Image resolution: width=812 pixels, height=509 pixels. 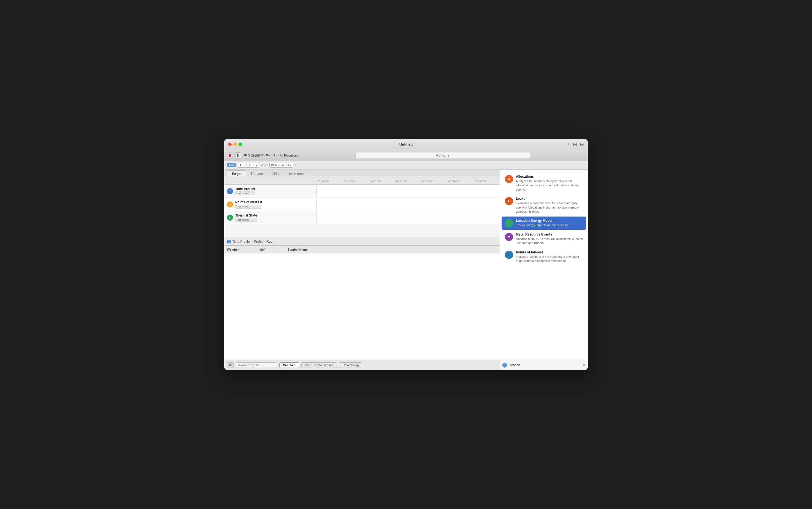 What do you see at coordinates (362, 365) in the screenshot?
I see `bottom-toolbar: ⊞ Call Tree Call Tree Constraints Data M…` at bounding box center [362, 365].